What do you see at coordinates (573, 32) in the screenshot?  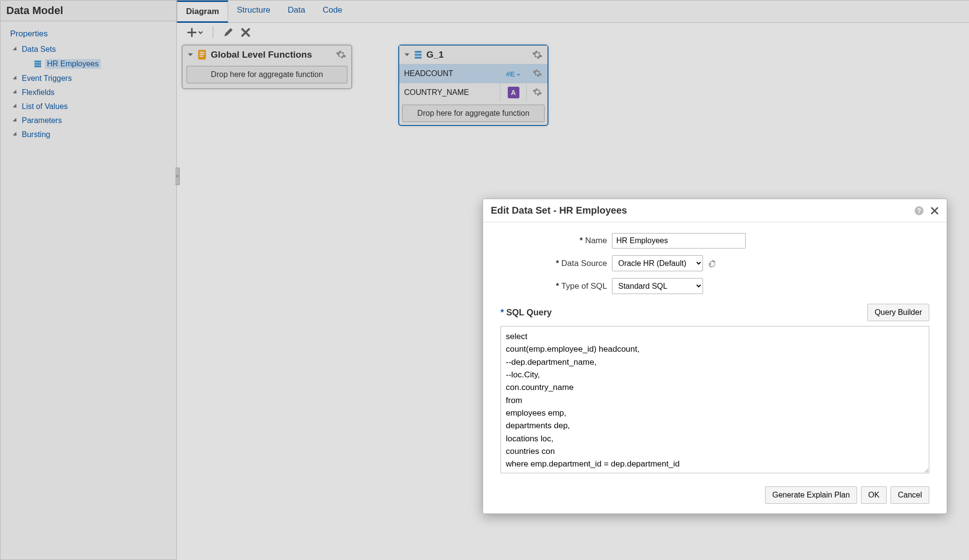 I see `toolbar` at bounding box center [573, 32].